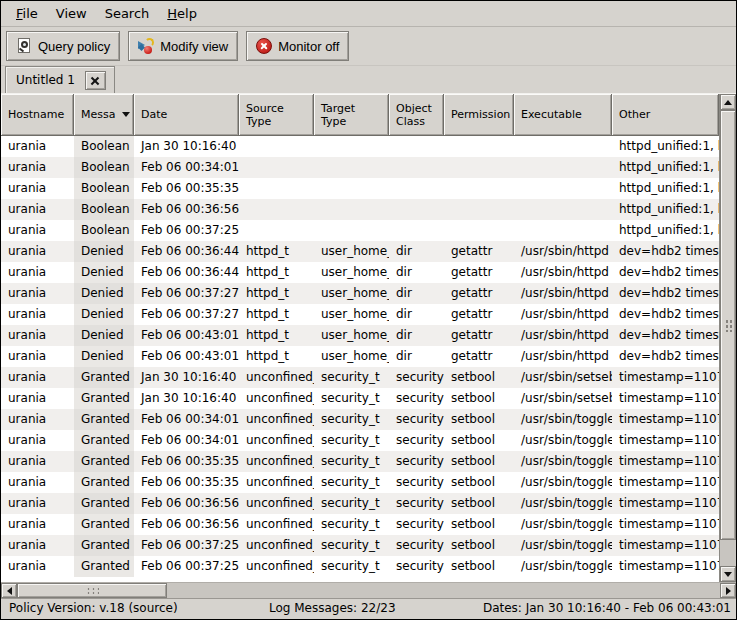 This screenshot has width=737, height=620. Describe the element at coordinates (352, 115) in the screenshot. I see `column-header-target-type: TargetType` at that location.